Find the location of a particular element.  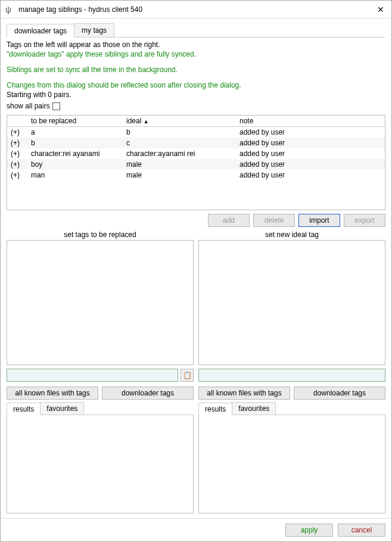

left-staging-list is located at coordinates (100, 303).